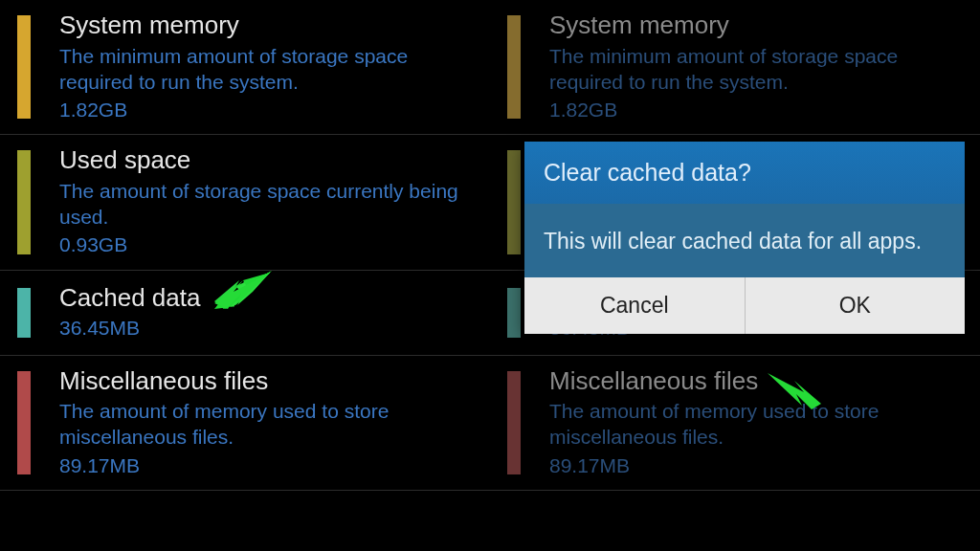  Describe the element at coordinates (745, 241) in the screenshot. I see `dialog-message: This will clear cached data for all apps…` at that location.